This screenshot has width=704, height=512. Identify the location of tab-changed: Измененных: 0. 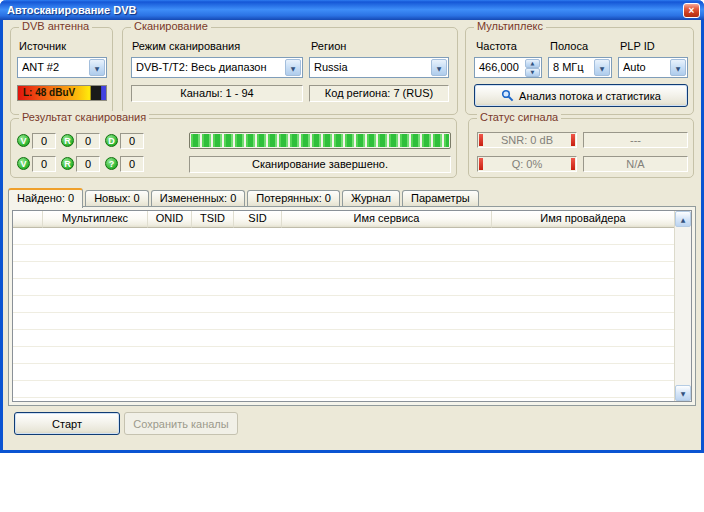
(198, 198).